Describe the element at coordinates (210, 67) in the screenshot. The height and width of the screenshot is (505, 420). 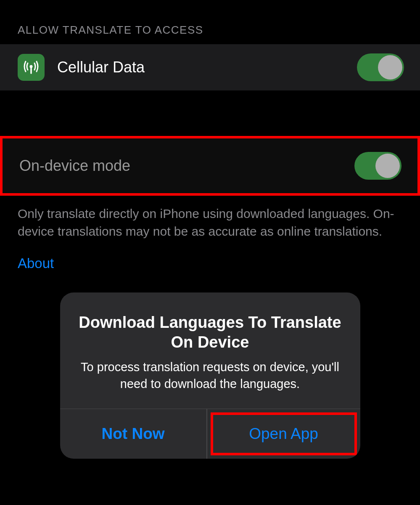
I see `cellular-data-row: Cellular Data` at that location.